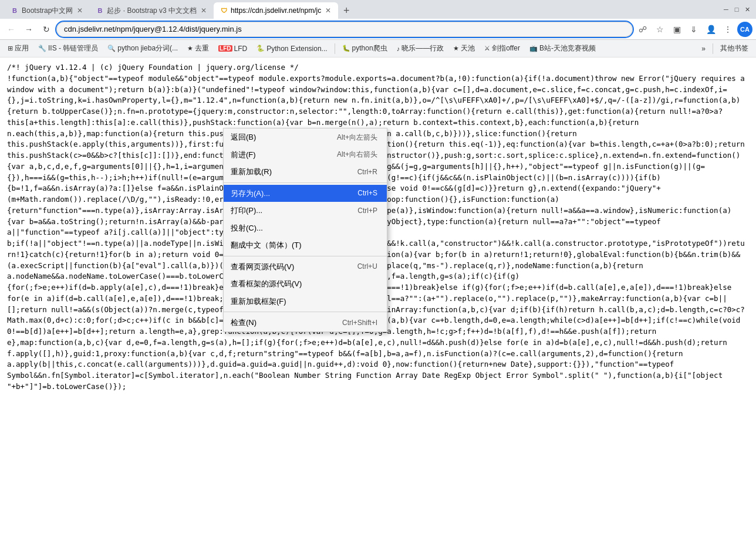  Describe the element at coordinates (305, 267) in the screenshot. I see `menu-item-view-source: 查看网页源代码(V) Ctrl+U` at that location.